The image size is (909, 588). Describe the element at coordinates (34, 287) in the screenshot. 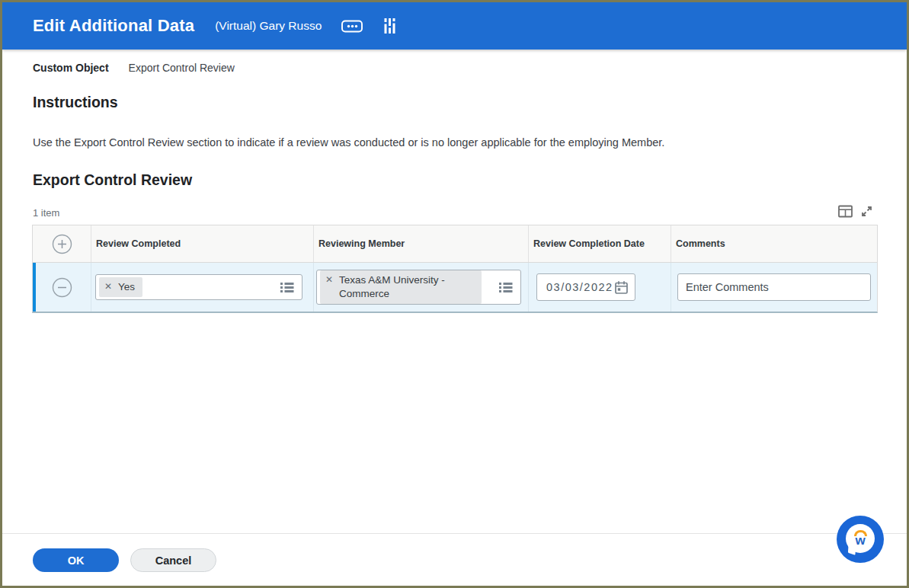

I see `row-selection-indicator` at that location.